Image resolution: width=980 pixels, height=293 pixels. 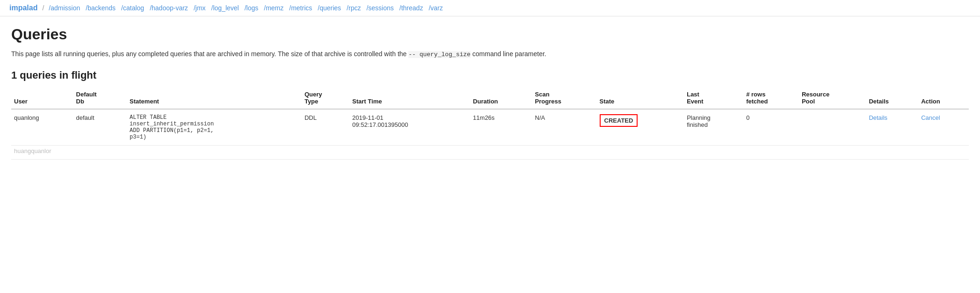 What do you see at coordinates (833, 127) in the screenshot?
I see `cell-resource-pool` at bounding box center [833, 127].